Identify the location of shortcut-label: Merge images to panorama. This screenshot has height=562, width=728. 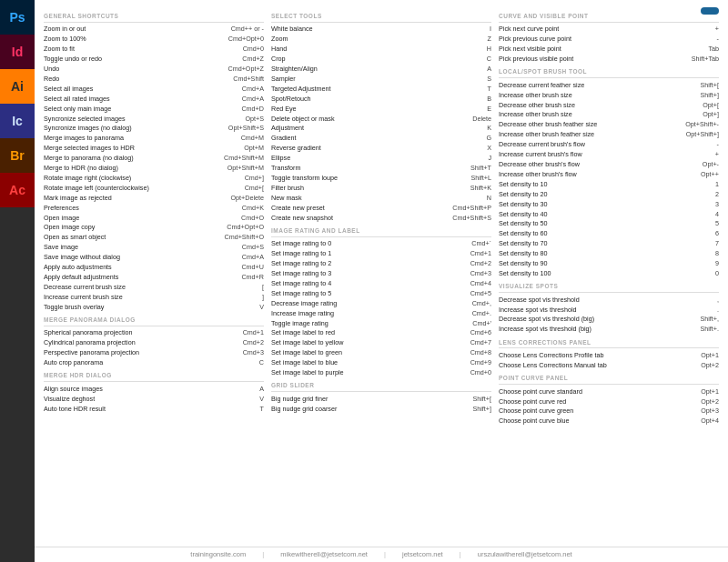
(140, 138).